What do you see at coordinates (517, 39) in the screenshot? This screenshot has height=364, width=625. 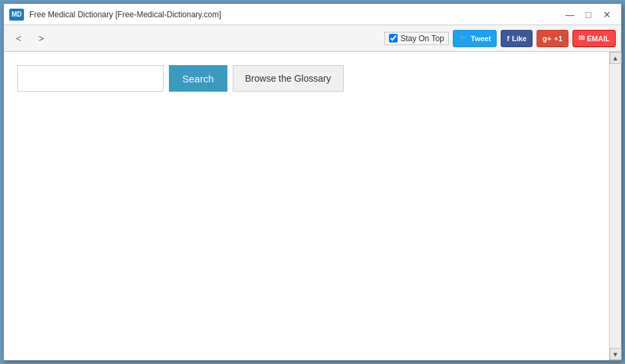 I see `like-button: f Like` at bounding box center [517, 39].